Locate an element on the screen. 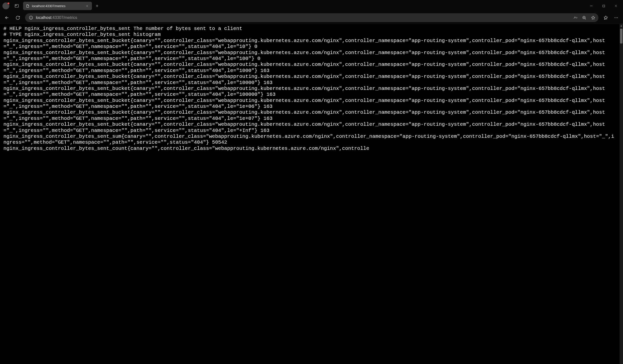 The height and width of the screenshot is (364, 623). favorites-button is located at coordinates (606, 18).